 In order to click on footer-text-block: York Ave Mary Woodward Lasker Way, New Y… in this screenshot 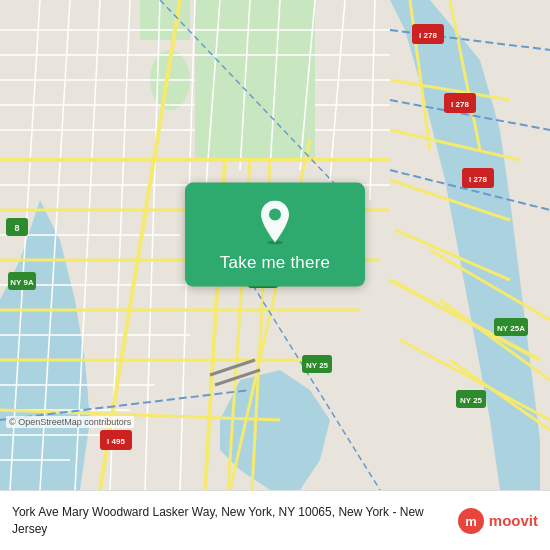, I will do `click(230, 521)`.